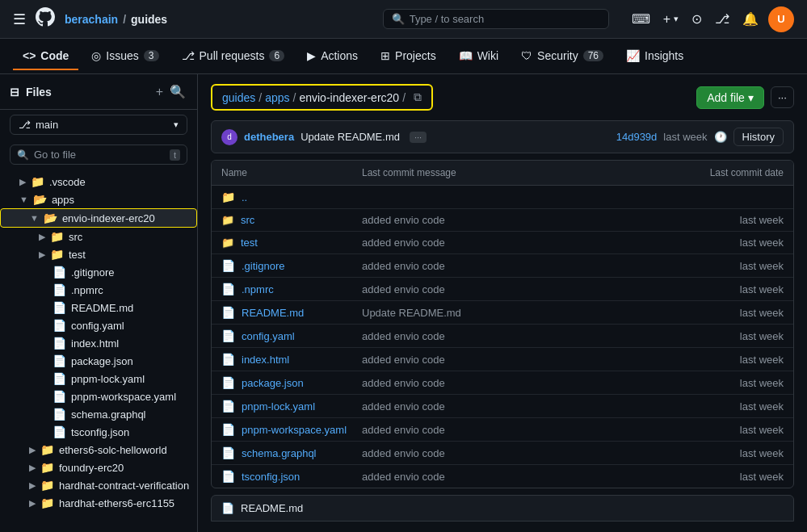  Describe the element at coordinates (292, 266) in the screenshot. I see `file-name-cell: 📄 .gitignore` at that location.